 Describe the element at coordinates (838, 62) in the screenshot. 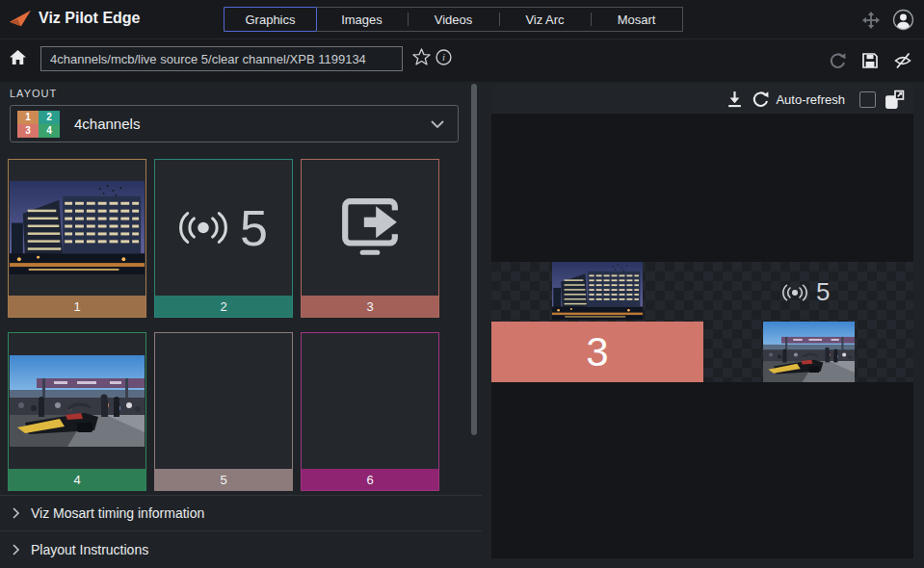

I see `refresh-icon` at that location.